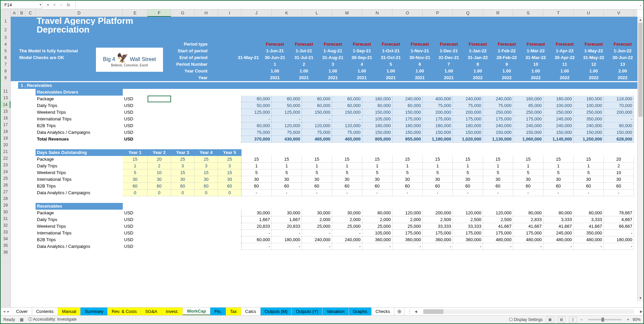  Describe the element at coordinates (22, 311) in the screenshot. I see `sheet-tab-cover: Cover` at that location.